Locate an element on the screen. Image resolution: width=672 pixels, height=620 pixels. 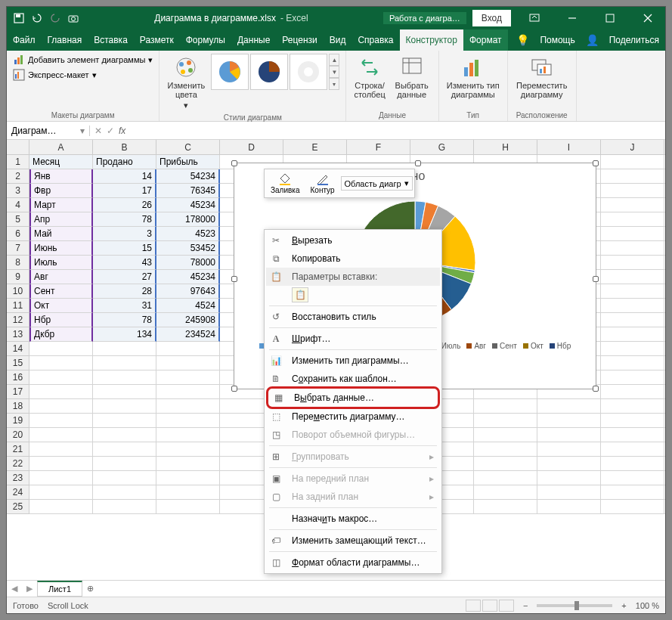
sheet-next-icon: ▶ is located at coordinates (29, 588).